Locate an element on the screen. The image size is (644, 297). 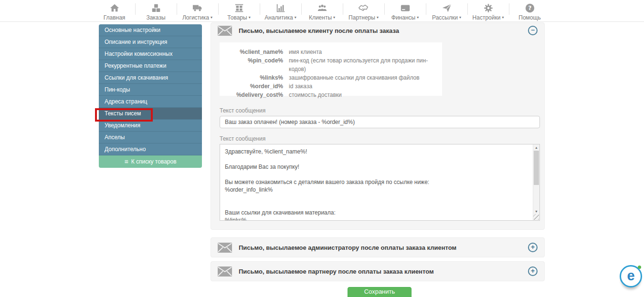
body-label: Текст сообщения is located at coordinates (243, 139).